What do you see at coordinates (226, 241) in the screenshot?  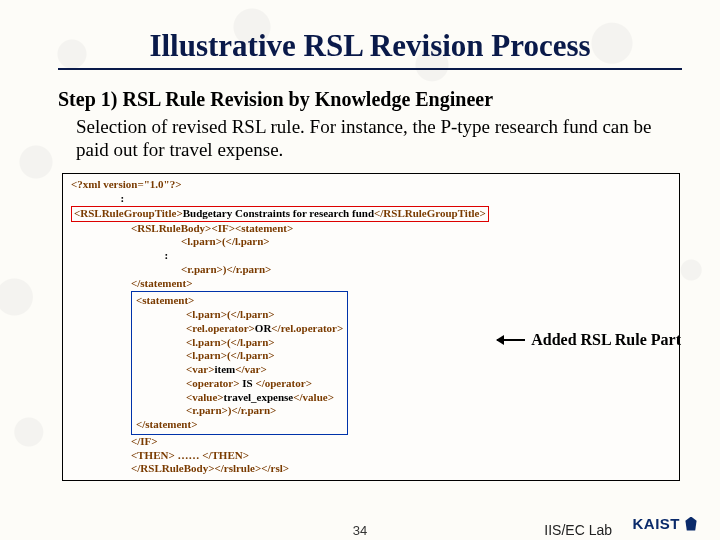 I see `code-line: <l.parn>(</l.parn>` at bounding box center [226, 241].